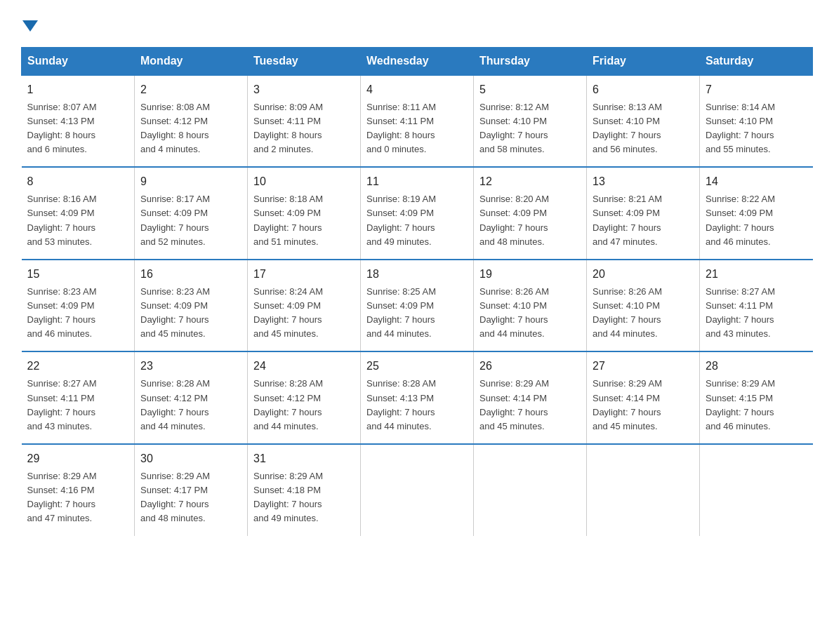 The image size is (834, 644). What do you see at coordinates (417, 121) in the screenshot?
I see `calendar-week-row: 1Sunrise: 8:07 AMSunset: 4:13 PMDaylight…` at bounding box center [417, 121].